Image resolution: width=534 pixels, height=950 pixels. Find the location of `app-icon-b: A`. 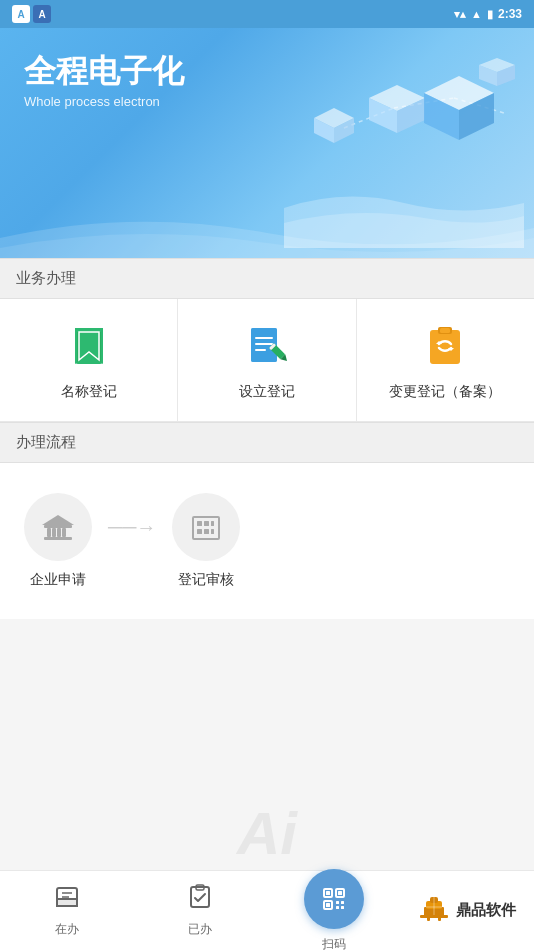

app-icon-b: A is located at coordinates (42, 14).